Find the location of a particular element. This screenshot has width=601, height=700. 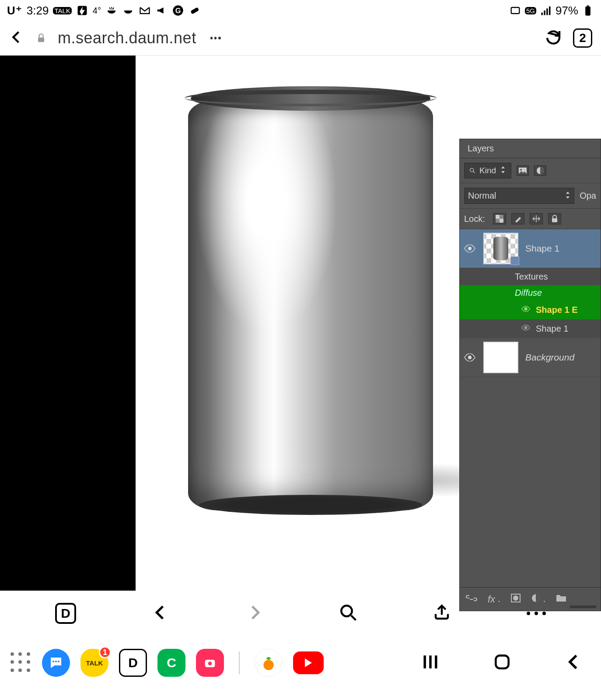

diffuse-header: Diffuse is located at coordinates (530, 293).